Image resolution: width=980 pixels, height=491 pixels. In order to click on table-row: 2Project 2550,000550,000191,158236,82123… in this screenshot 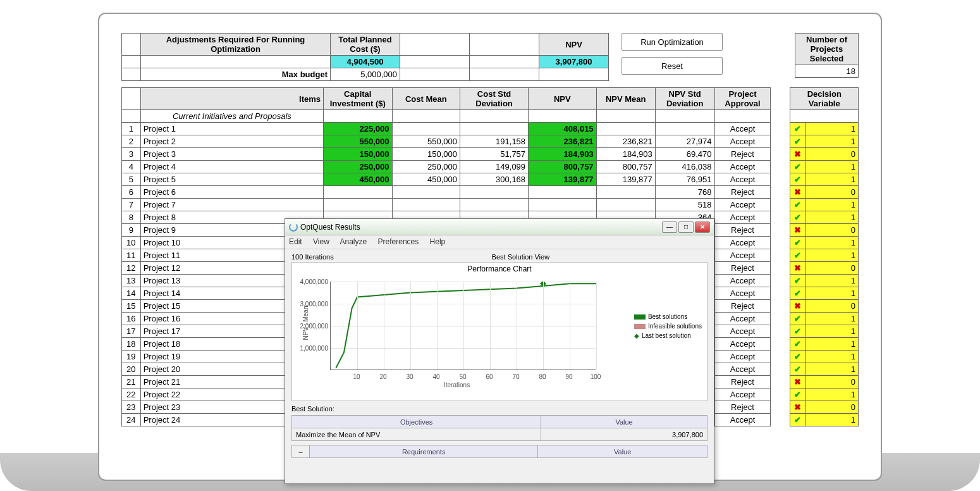, I will do `click(446, 142)`.